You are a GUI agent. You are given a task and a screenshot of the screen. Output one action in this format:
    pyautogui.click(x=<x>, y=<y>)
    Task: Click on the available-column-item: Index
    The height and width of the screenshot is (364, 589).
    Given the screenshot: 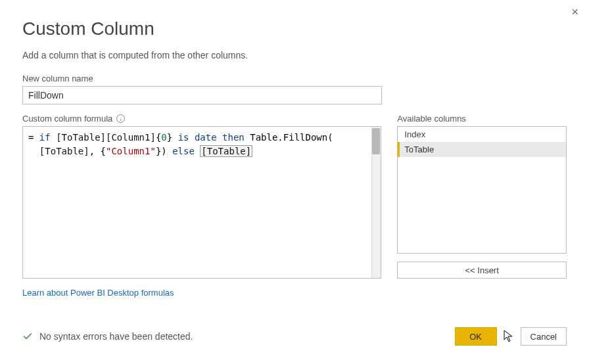 What is the action you would take?
    pyautogui.click(x=482, y=134)
    